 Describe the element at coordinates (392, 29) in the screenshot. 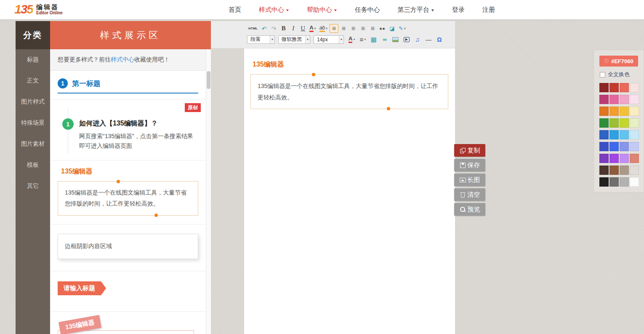

I see `eraser-icon: ◪ ▾` at that location.